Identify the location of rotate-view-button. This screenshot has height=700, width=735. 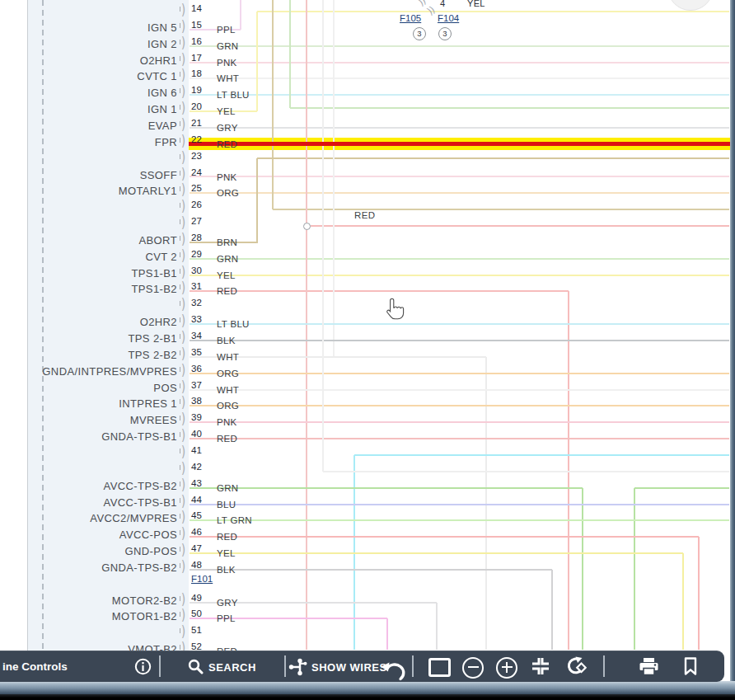
(575, 668).